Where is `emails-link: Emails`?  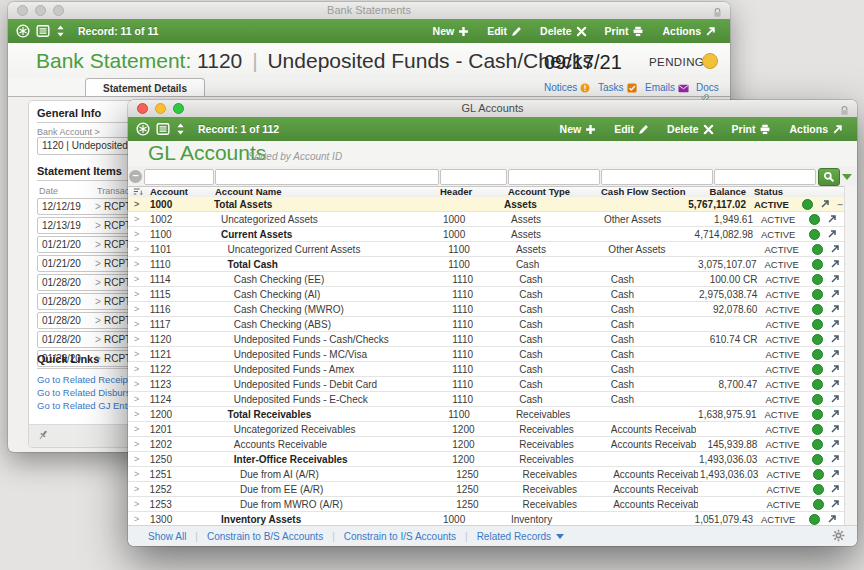
emails-link: Emails is located at coordinates (667, 88).